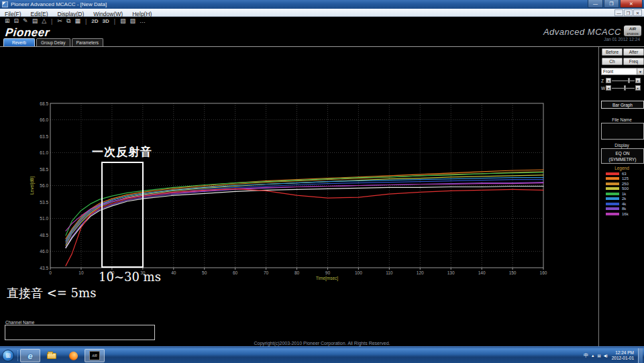 The height and width of the screenshot is (363, 644). What do you see at coordinates (80, 333) in the screenshot?
I see `channel-name-box` at bounding box center [80, 333].